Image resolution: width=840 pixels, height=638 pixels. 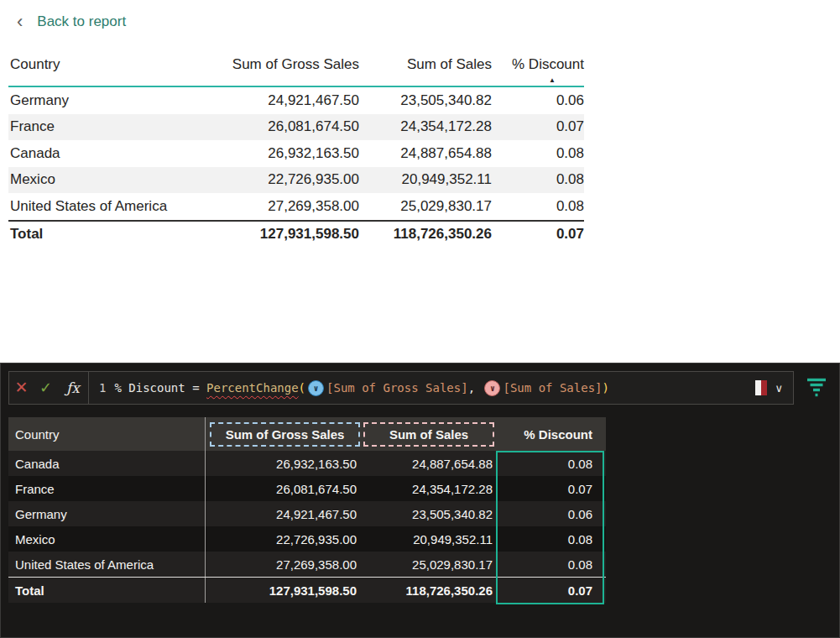 I want to click on bar-red, so click(x=764, y=388).